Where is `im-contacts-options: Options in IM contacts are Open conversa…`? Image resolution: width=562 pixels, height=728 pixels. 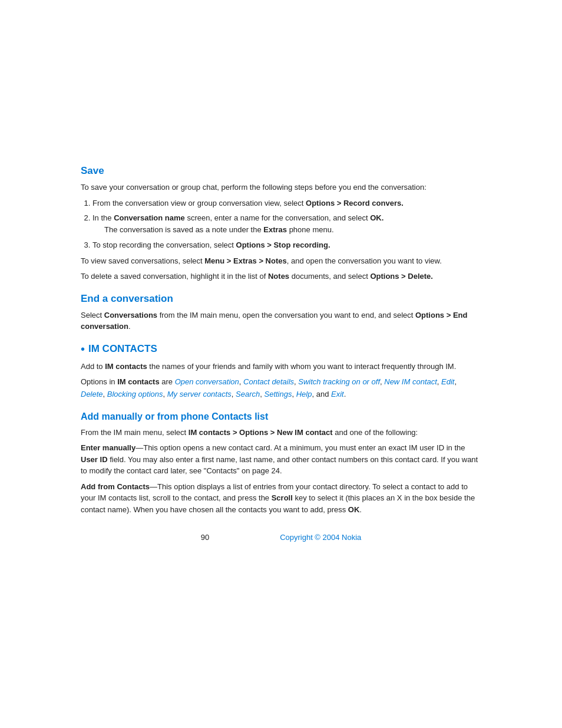
im-contacts-options: Options in IM contacts are Open conversa… is located at coordinates (281, 388).